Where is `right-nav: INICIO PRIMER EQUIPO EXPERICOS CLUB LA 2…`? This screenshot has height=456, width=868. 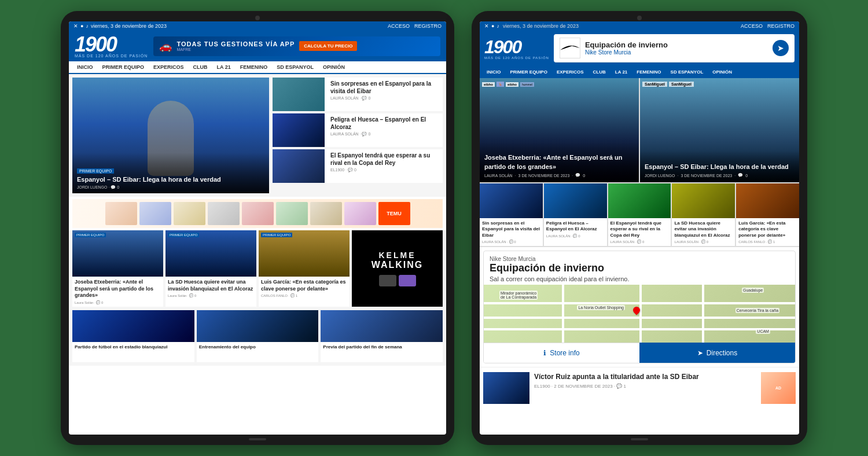 right-nav: INICIO PRIMER EQUIPO EXPERICOS CLUB LA 2… is located at coordinates (639, 72).